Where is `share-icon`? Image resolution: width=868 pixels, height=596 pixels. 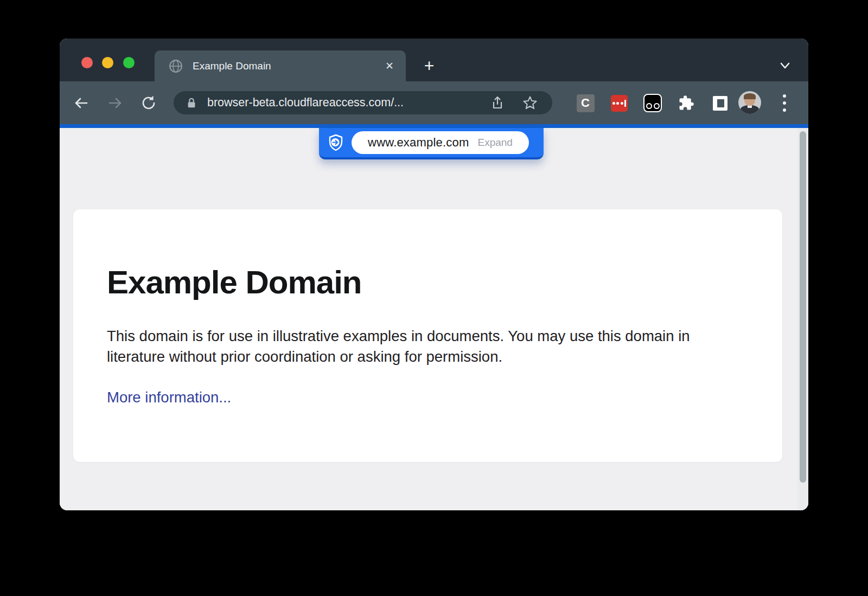 share-icon is located at coordinates (497, 103).